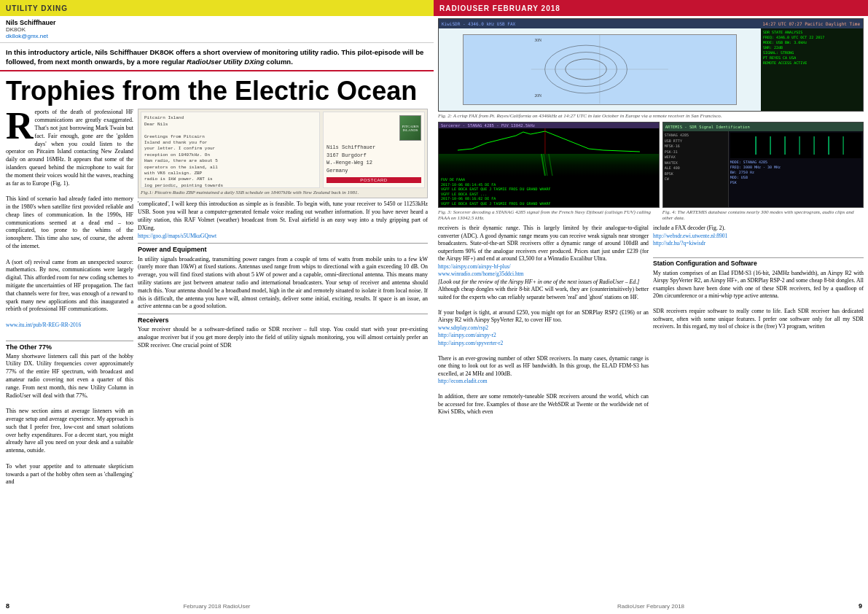 The image size is (868, 614). Describe the element at coordinates (36, 9) in the screenshot. I see `left-header-title: utility DXing` at that location.